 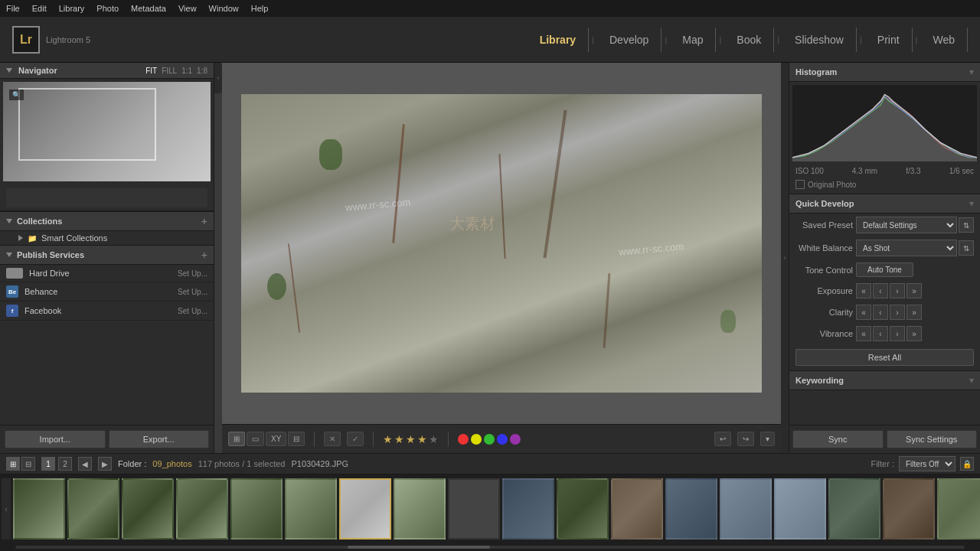 What do you see at coordinates (188, 8) in the screenshot?
I see `menu-view: View` at bounding box center [188, 8].